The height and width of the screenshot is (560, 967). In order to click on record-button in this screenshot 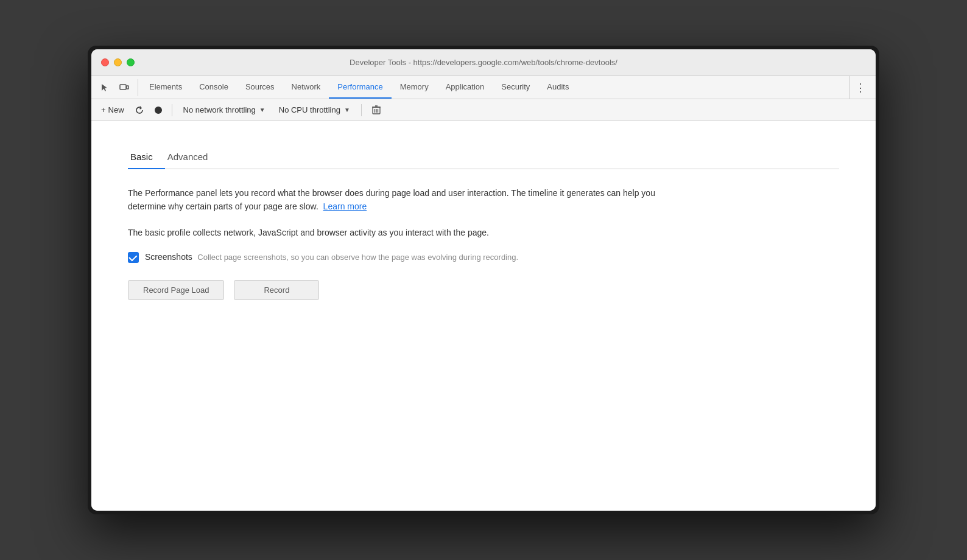, I will do `click(158, 110)`.